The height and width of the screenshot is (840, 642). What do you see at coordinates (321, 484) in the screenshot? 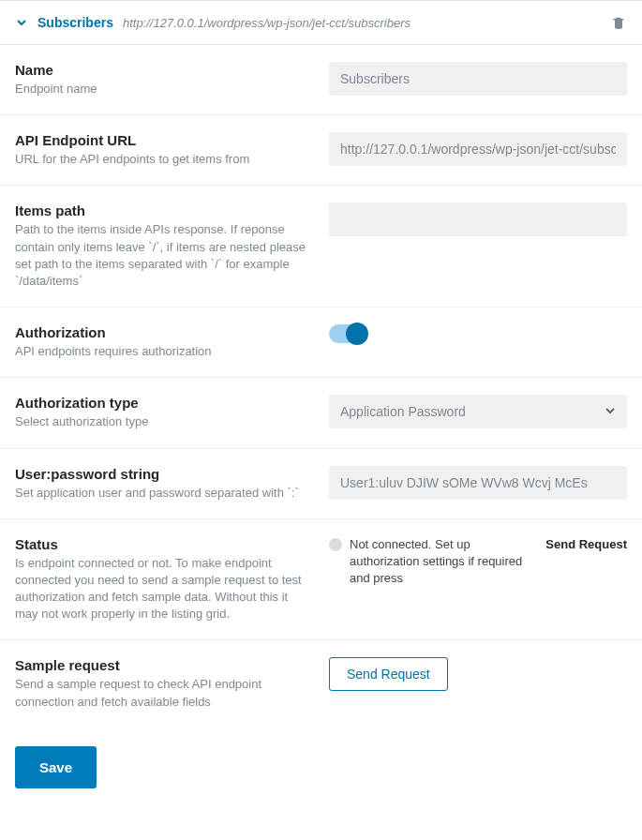
I see `user-pass-row: User:password string Set application use…` at bounding box center [321, 484].